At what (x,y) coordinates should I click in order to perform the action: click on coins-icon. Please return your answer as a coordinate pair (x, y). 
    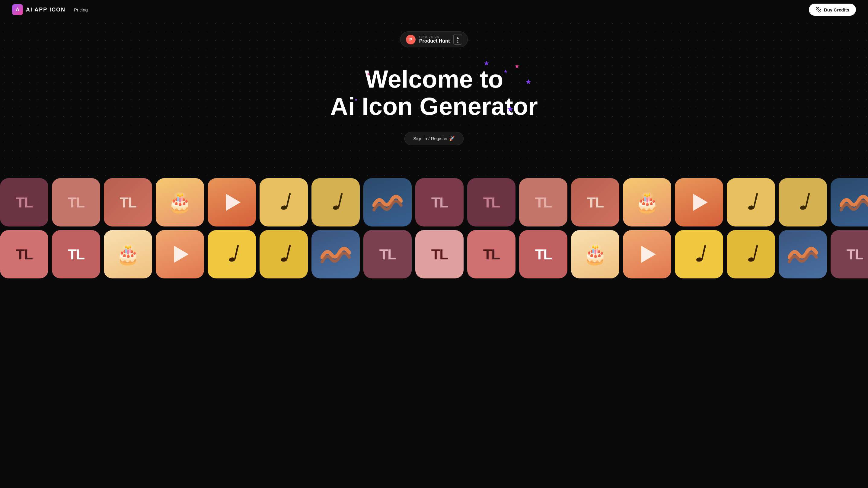
    Looking at the image, I should click on (818, 10).